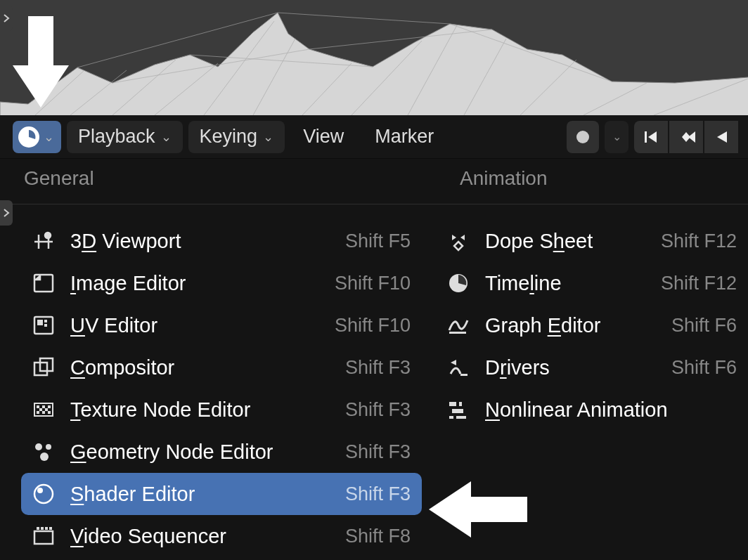 The width and height of the screenshot is (748, 560). Describe the element at coordinates (374, 137) in the screenshot. I see `timeline-toolbar: ⌄ Playback ⌄ Keying ⌄ View Marker ⌄` at that location.